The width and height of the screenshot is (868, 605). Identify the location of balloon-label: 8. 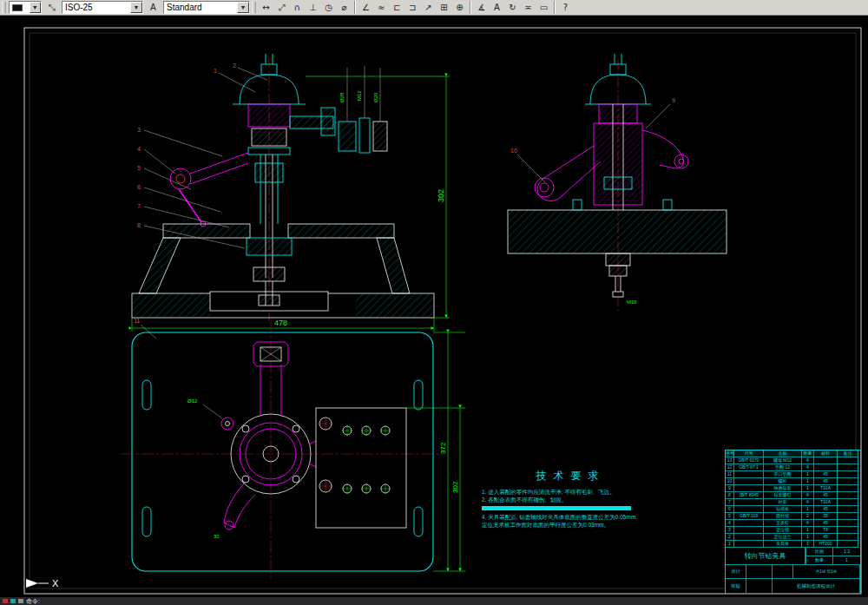
(139, 226).